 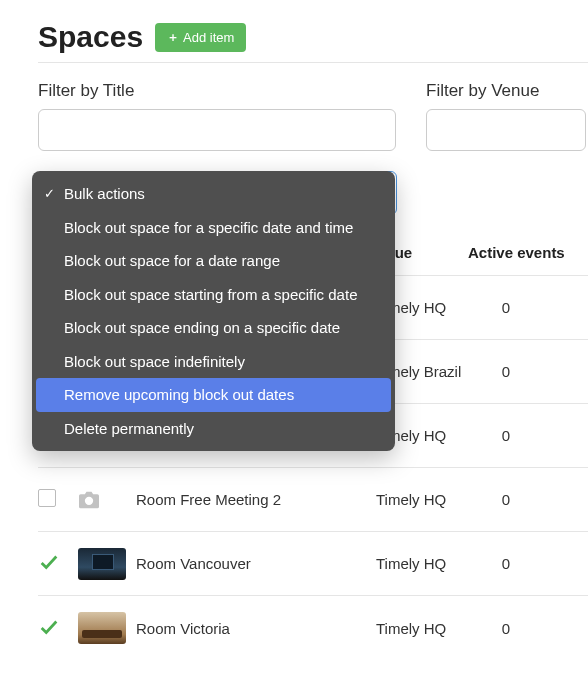 What do you see at coordinates (313, 42) in the screenshot?
I see `page-header: Spaces ＋ Add item` at bounding box center [313, 42].